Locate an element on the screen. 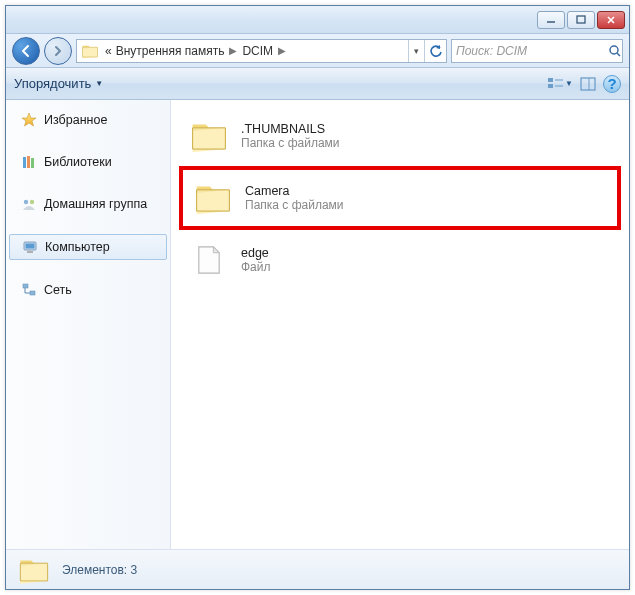 The width and height of the screenshot is (635, 595). file-type: Файл is located at coordinates (256, 267).